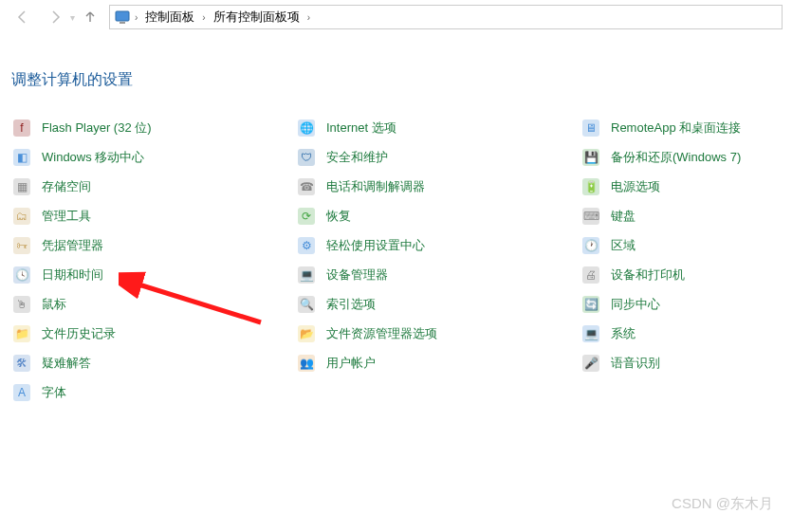 The height and width of the screenshot is (532, 792). I want to click on cp-item-label: 设备管理器, so click(357, 275).